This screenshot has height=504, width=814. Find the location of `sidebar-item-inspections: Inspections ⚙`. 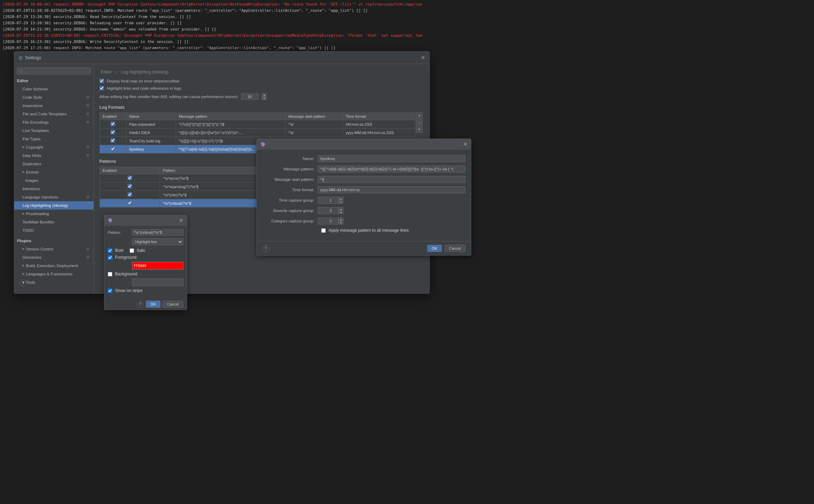

sidebar-item-inspections: Inspections ⚙ is located at coordinates (54, 106).